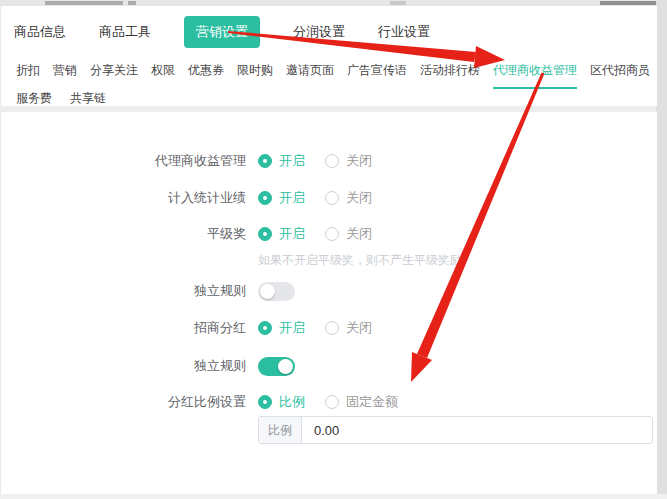 The image size is (667, 499). Describe the element at coordinates (125, 32) in the screenshot. I see `tab-goods-tools: 商品工具` at that location.